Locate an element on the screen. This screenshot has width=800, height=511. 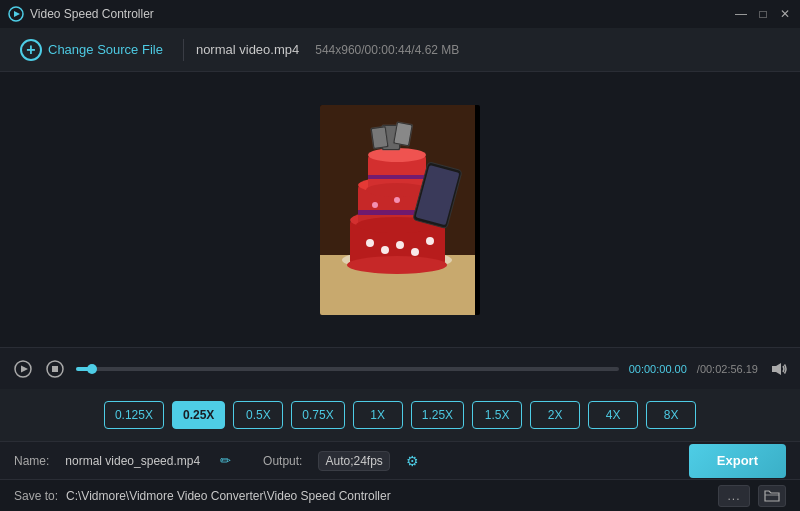
speed-button-4X: 4X is located at coordinates (613, 415).